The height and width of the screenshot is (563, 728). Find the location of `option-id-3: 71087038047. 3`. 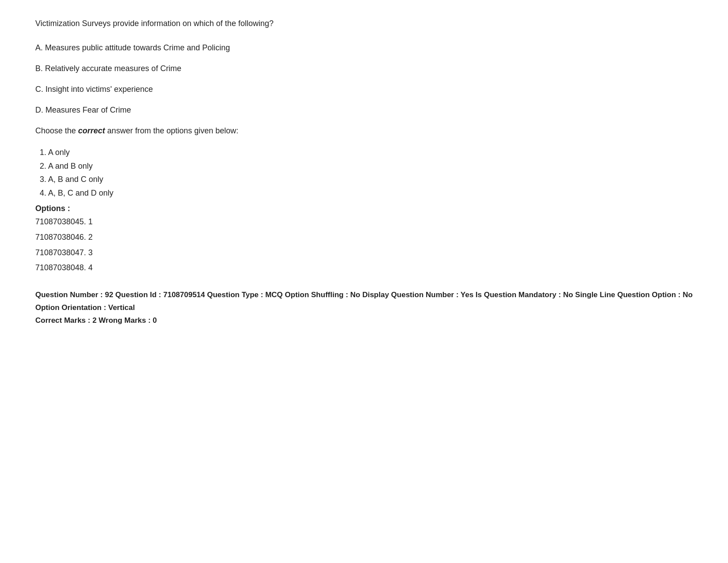

option-id-3: 71087038047. 3 is located at coordinates (364, 253).